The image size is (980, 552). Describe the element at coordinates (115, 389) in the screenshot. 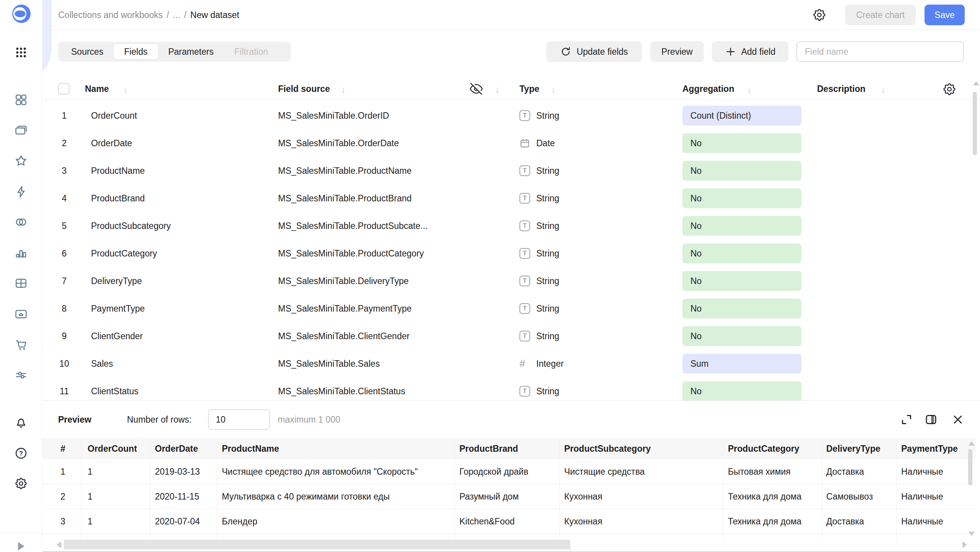

I see `field-name: ClientStatus` at that location.